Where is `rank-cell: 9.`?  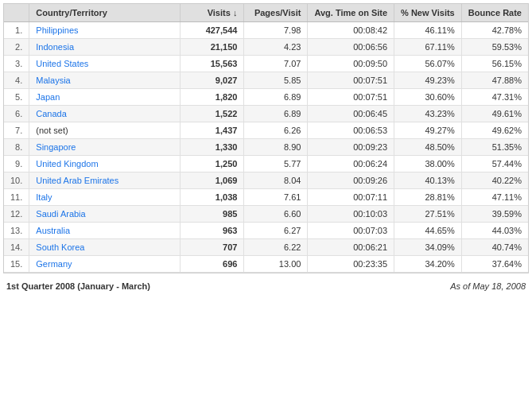
rank-cell: 9. is located at coordinates (17, 164).